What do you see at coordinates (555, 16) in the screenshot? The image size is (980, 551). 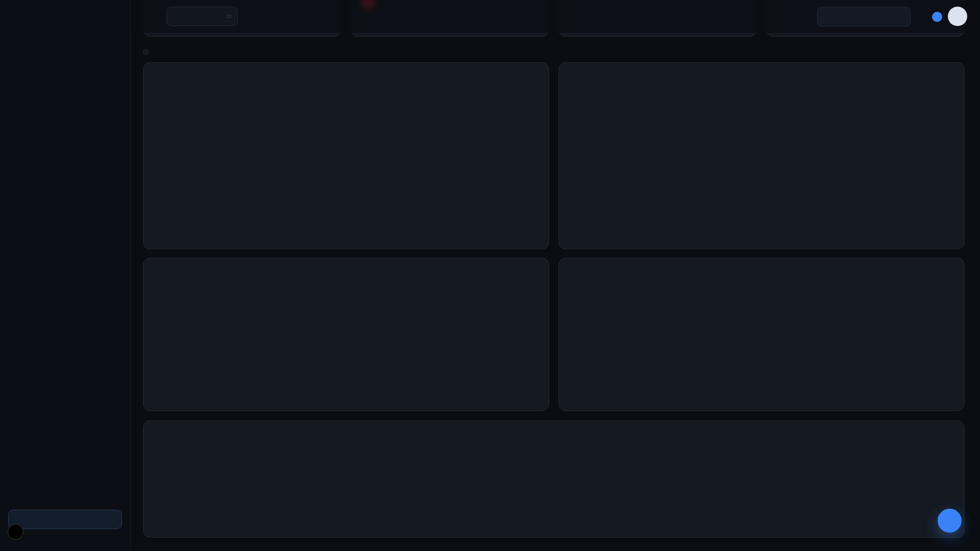 I see `topbar` at bounding box center [555, 16].